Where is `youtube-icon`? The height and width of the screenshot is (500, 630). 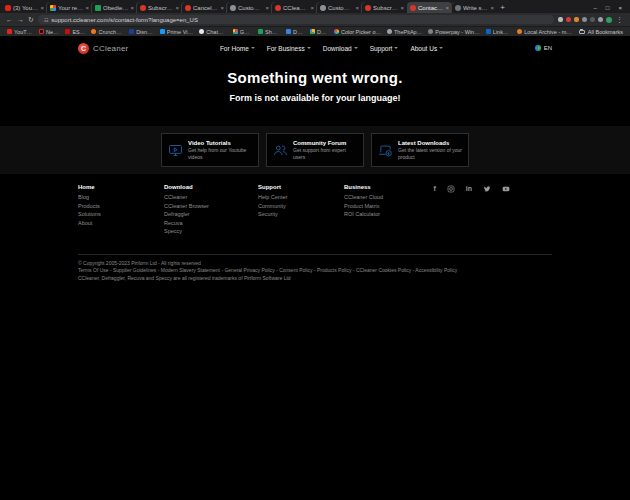
youtube-icon is located at coordinates (506, 189).